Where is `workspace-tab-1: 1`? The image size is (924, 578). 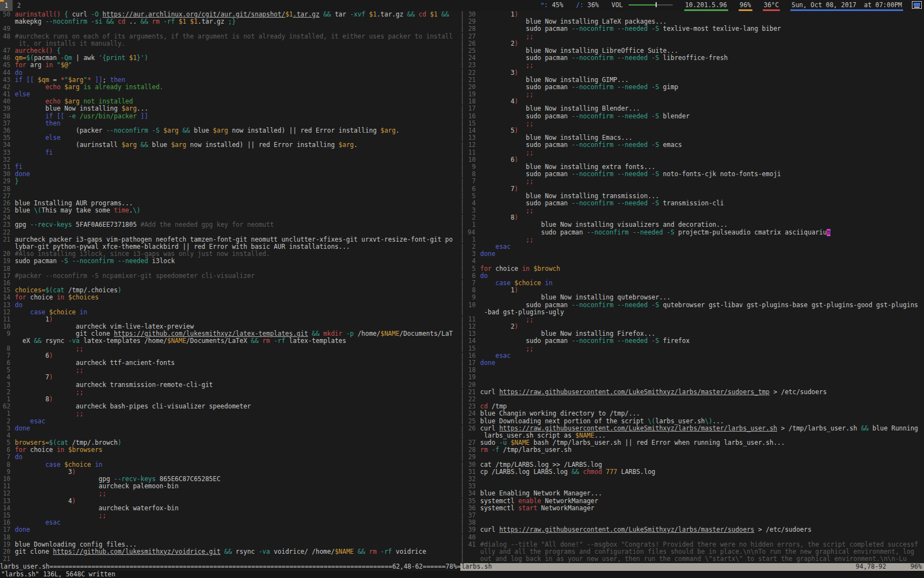 workspace-tab-1: 1 is located at coordinates (7, 6).